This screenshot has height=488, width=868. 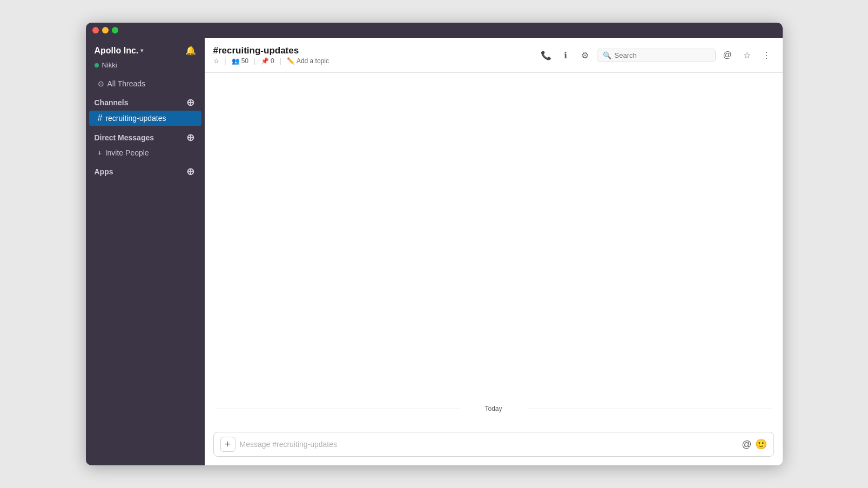 I want to click on message-input, so click(x=489, y=444).